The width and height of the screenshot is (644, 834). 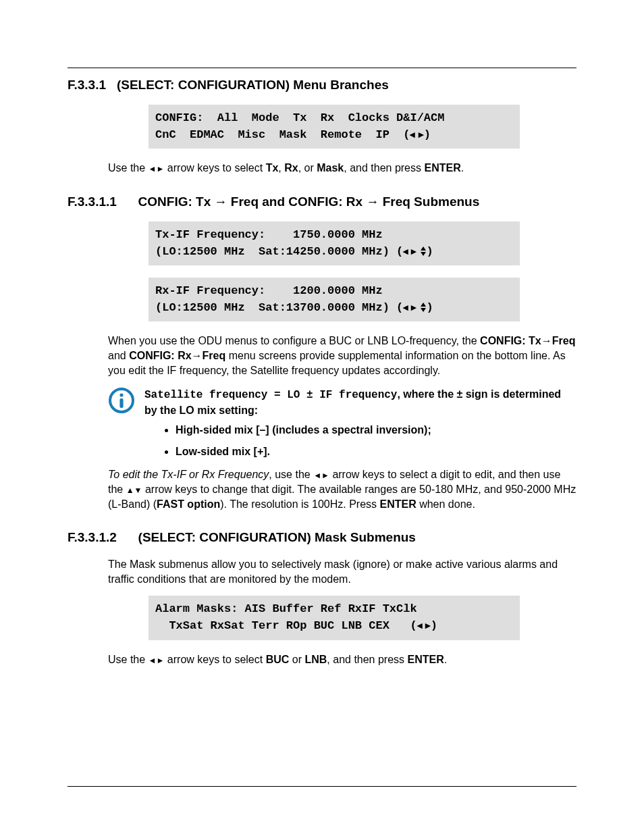 I want to click on paragraph-use-arrows-1: Use the ◄► arrow keys to select Tx, Rx, …, so click(x=342, y=168).